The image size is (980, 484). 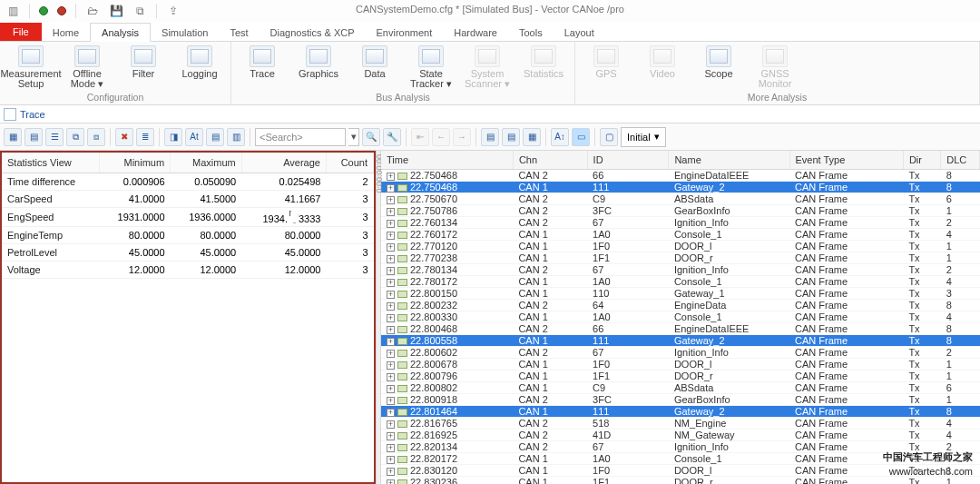 What do you see at coordinates (681, 245) in the screenshot?
I see `trace-row: +22.770120CAN 11F0DOOR_lCAN FrameTx1` at bounding box center [681, 245].